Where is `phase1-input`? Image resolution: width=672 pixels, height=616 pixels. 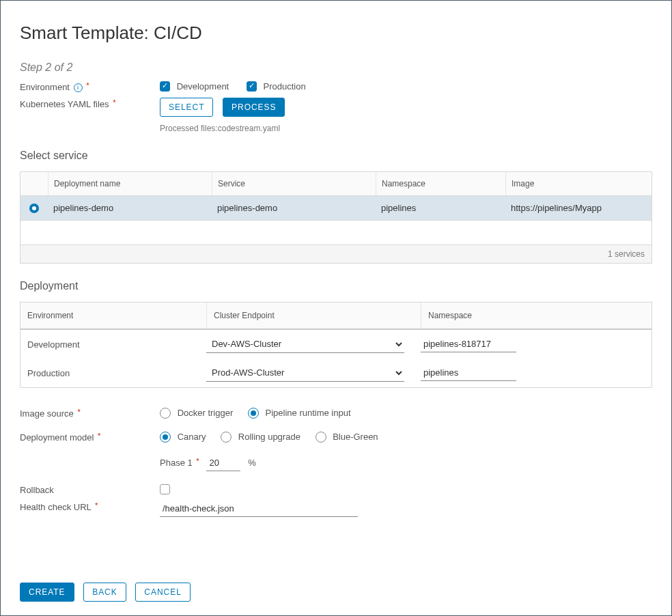 phase1-input is located at coordinates (223, 463).